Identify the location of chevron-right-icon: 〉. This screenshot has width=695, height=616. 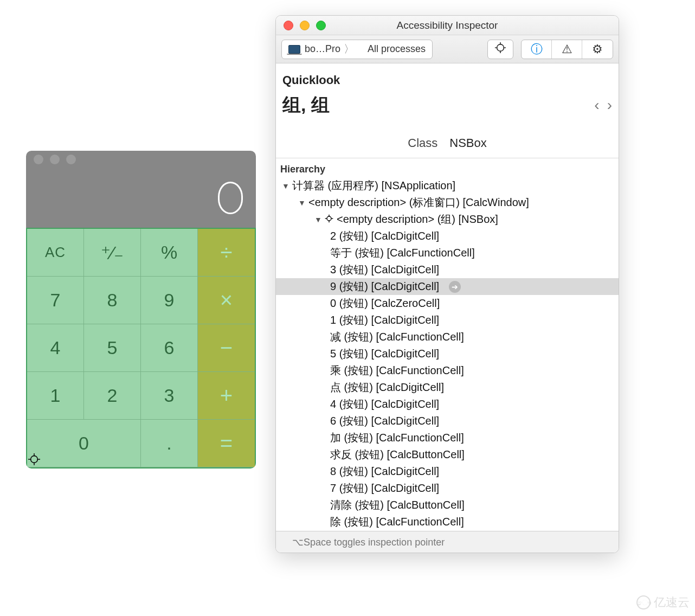
(349, 49).